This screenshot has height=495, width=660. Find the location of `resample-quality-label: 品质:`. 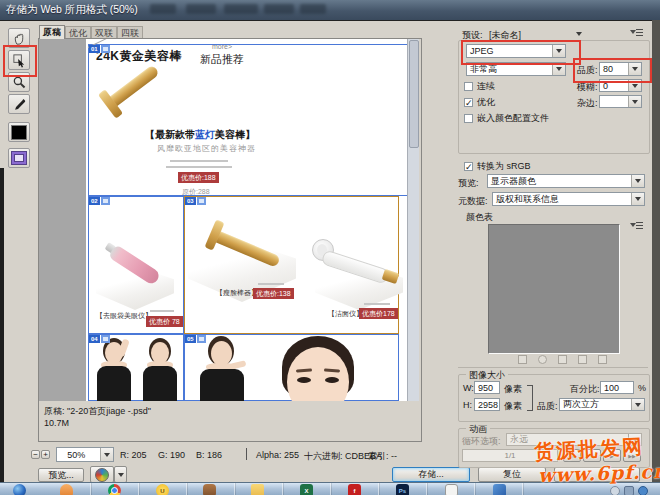

resample-quality-label: 品质: is located at coordinates (548, 406).